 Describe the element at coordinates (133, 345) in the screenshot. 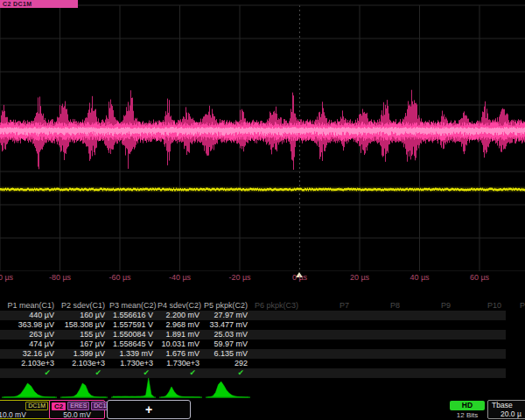

I see `parameter-stat-p3: 1.558645 V` at that location.